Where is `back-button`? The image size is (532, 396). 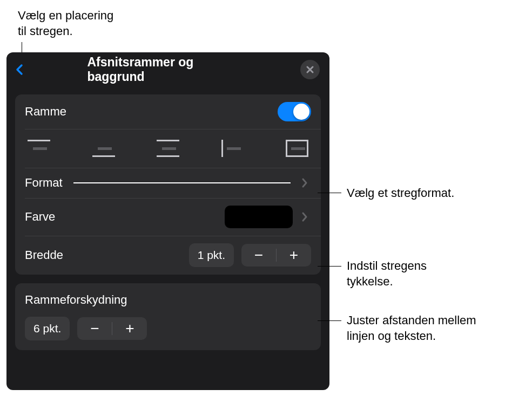
back-button is located at coordinates (19, 70).